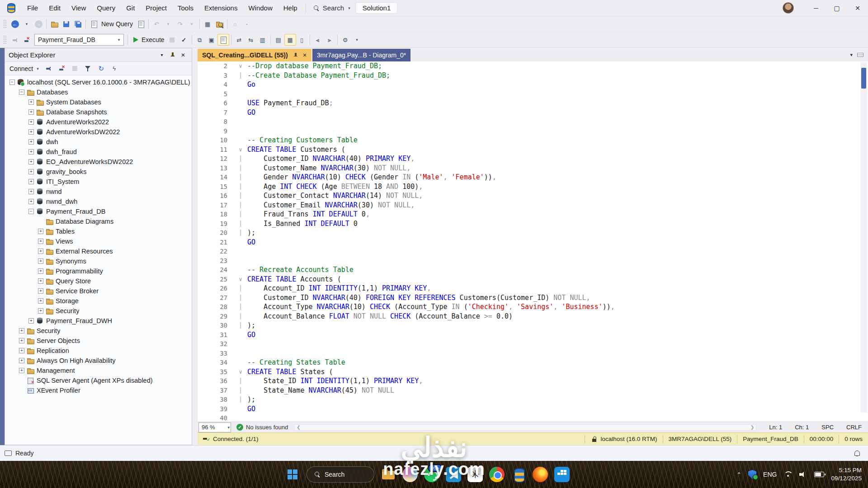  I want to click on notifications-bell-icon, so click(857, 454).